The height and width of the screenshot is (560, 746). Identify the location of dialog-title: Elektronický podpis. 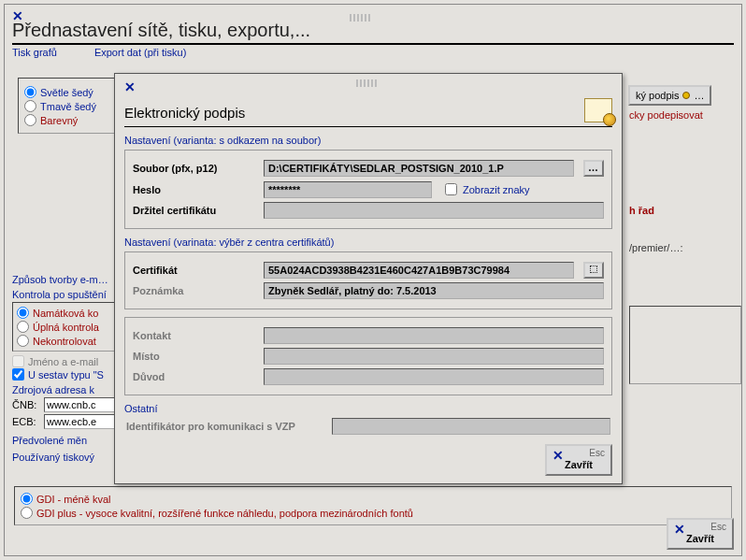
(185, 112).